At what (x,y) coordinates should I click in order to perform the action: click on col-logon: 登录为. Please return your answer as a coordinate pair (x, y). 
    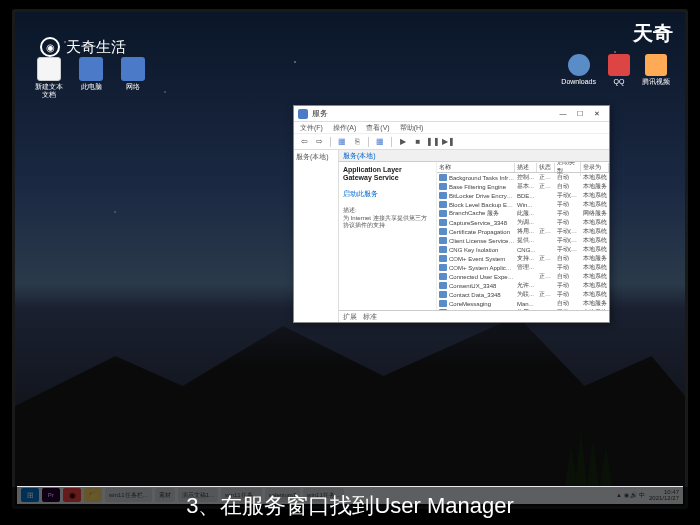
    Looking at the image, I should click on (595, 168).